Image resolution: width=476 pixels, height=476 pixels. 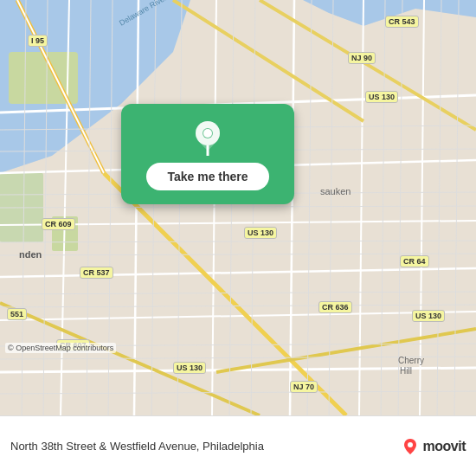 I want to click on popup-pin-icon, so click(x=208, y=137).